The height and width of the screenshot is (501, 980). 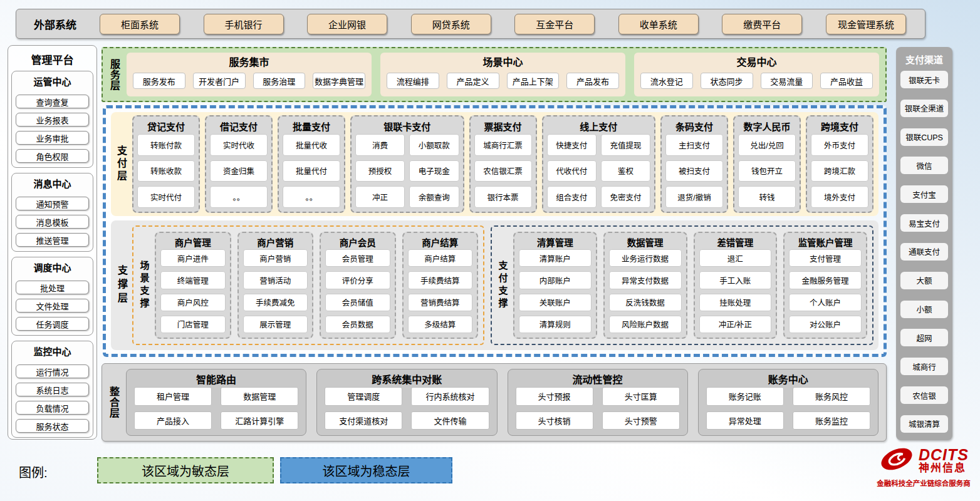 What do you see at coordinates (503, 164) in the screenshot?
I see `payment-layer-columns: 贷记支付转账付款转账收款实时代付借记支付实时代收资金归集。。批量支付批量代收批量…` at bounding box center [503, 164].